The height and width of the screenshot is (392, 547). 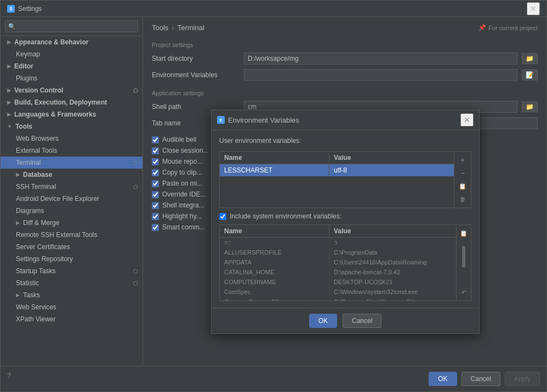 I want to click on user-vars-label: User environment variables:, so click(x=345, y=141).